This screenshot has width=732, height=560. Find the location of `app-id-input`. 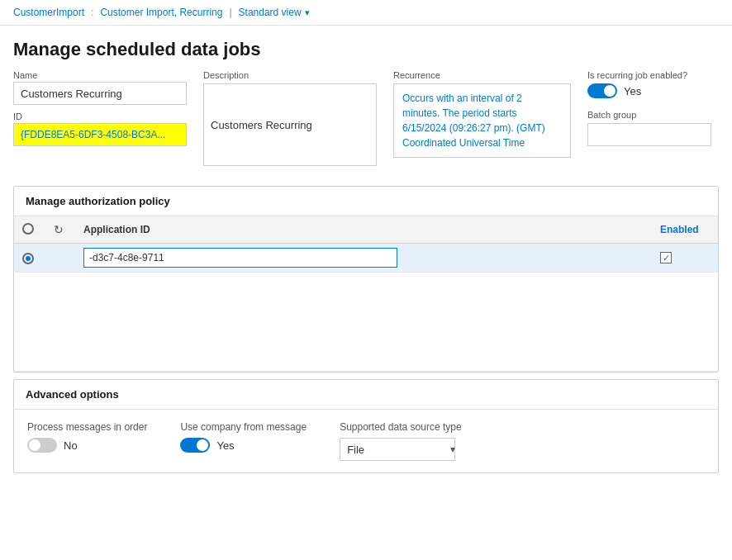

app-id-input is located at coordinates (240, 258).